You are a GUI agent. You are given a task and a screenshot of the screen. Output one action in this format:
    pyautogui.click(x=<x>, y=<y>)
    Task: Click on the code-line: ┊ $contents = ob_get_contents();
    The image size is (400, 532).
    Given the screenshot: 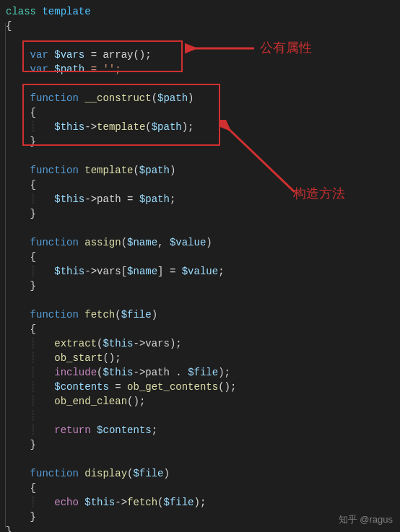 What is the action you would take?
    pyautogui.click(x=200, y=387)
    